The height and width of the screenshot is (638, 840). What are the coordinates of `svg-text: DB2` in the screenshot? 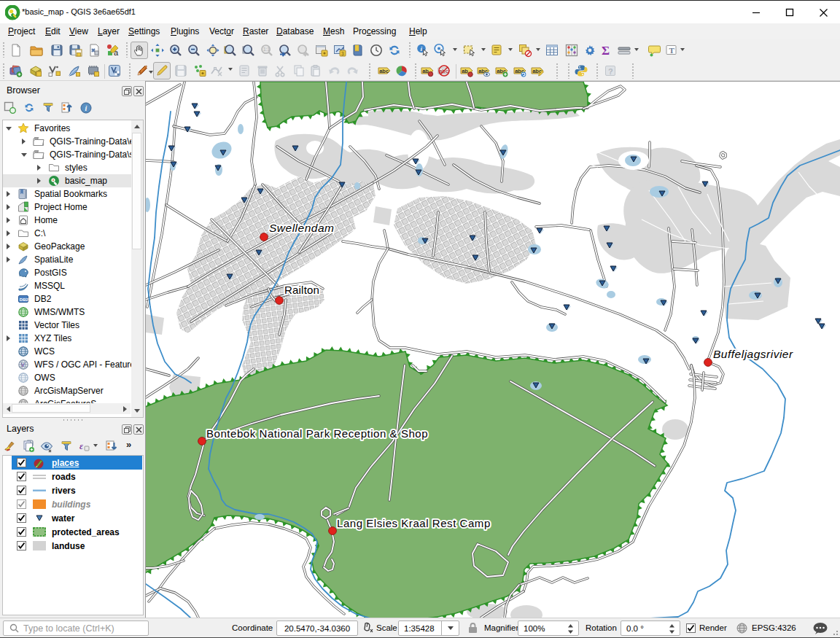 It's located at (25, 300).